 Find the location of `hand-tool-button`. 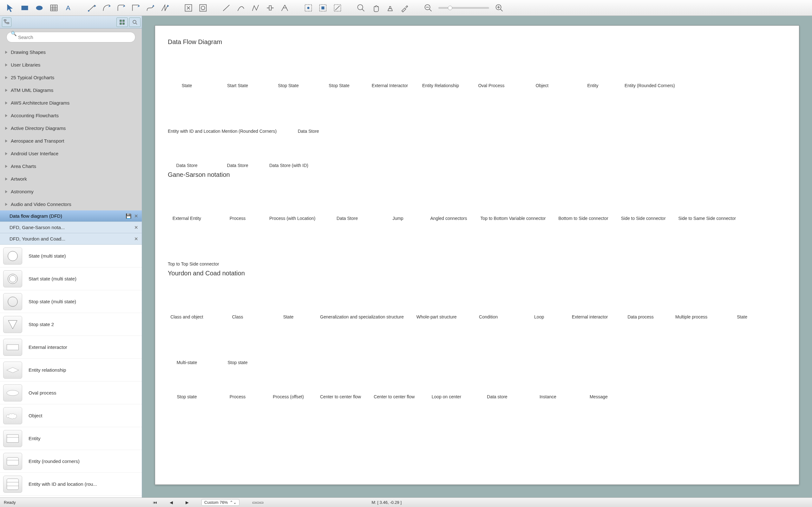

hand-tool-button is located at coordinates (375, 8).